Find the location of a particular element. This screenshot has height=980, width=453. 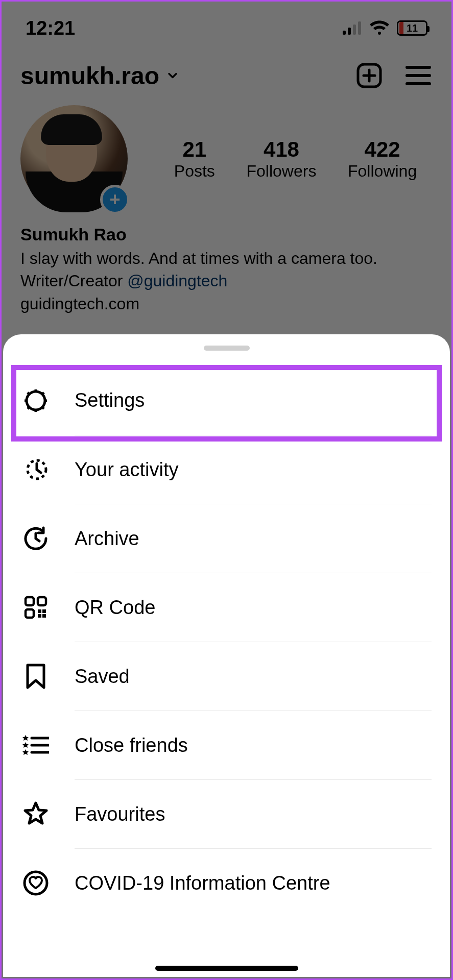

qr-code-icon is located at coordinates (36, 607).